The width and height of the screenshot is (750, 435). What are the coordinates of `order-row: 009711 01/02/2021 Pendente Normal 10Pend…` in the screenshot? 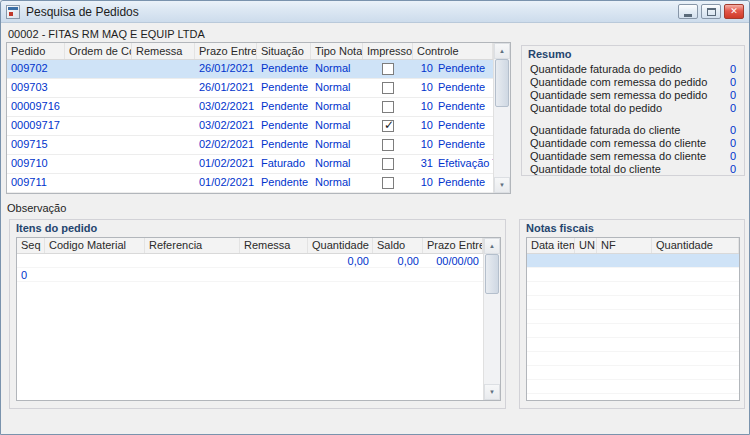 It's located at (258, 184).